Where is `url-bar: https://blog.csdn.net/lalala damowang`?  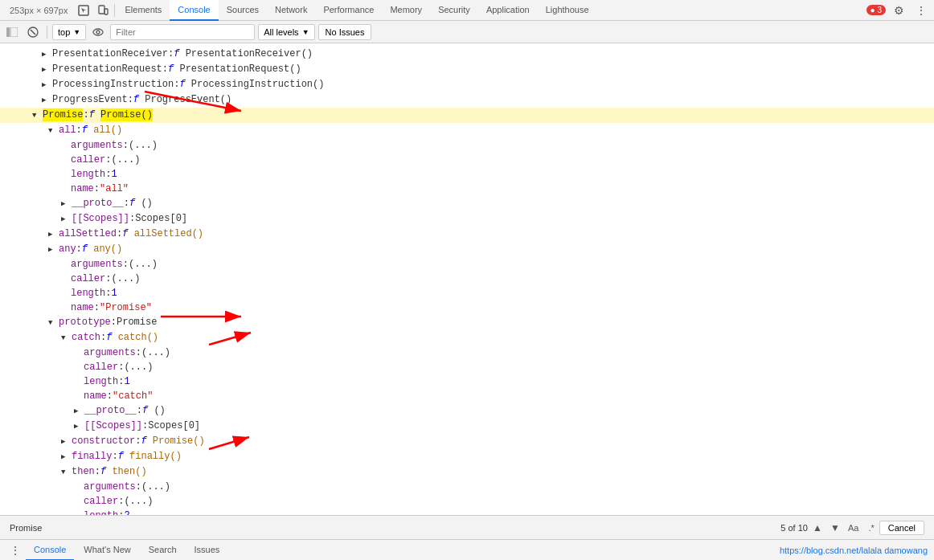
url-bar: https://blog.csdn.net/lalala damowang is located at coordinates (854, 550).